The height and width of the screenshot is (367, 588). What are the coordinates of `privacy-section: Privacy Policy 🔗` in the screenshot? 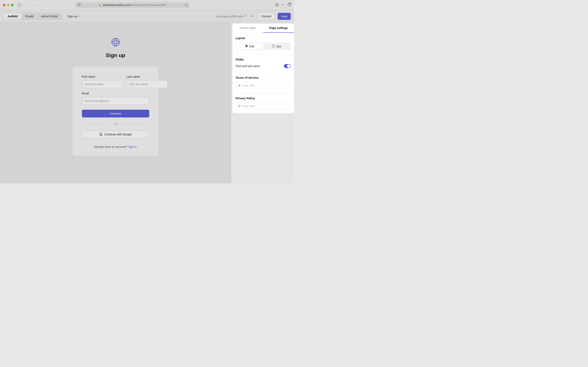 It's located at (263, 103).